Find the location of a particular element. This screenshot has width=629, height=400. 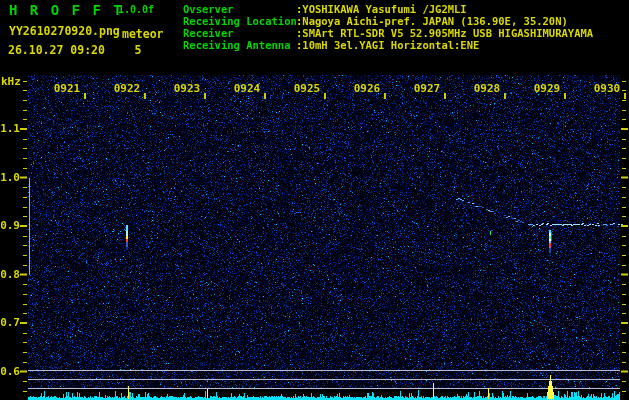

header-field-row: Receiving Location:Nagoya Aichi-pref. JA… is located at coordinates (388, 21).